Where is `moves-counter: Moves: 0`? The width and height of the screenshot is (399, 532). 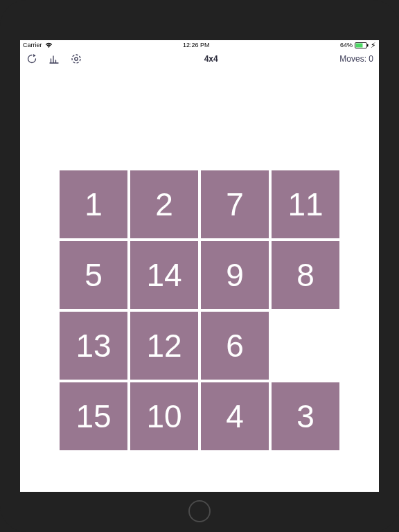
moves-counter: Moves: 0 is located at coordinates (356, 59).